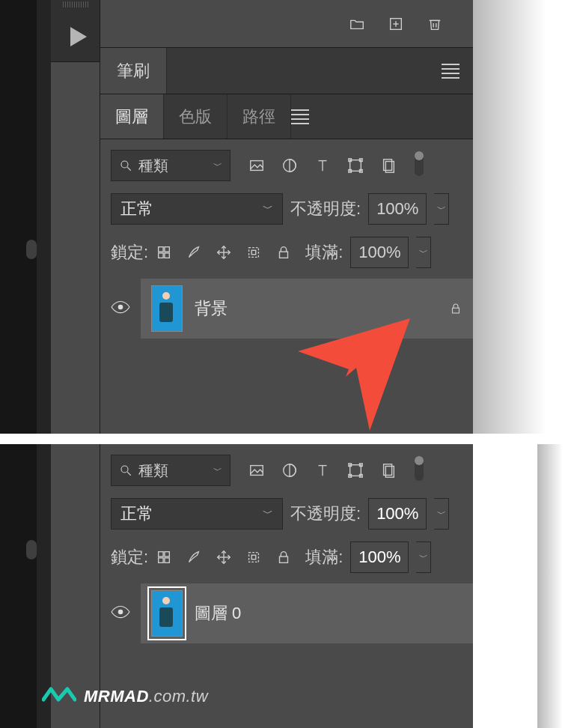 This screenshot has width=571, height=728. Describe the element at coordinates (79, 37) in the screenshot. I see `play-icon` at that location.